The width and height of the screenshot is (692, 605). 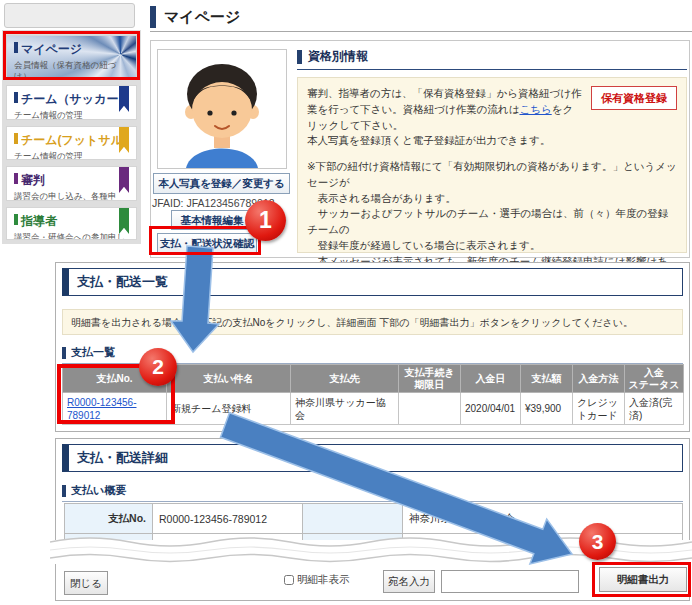 What do you see at coordinates (72, 140) in the screenshot?
I see `sidebar-item-title: チーム(フットサル)` at bounding box center [72, 140].